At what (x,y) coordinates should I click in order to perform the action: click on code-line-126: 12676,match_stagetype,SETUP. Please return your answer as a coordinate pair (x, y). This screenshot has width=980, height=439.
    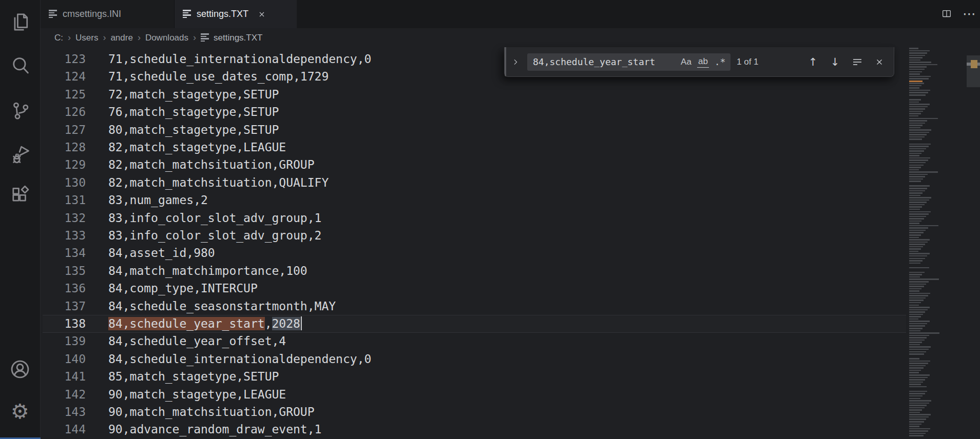
    Looking at the image, I should click on (510, 112).